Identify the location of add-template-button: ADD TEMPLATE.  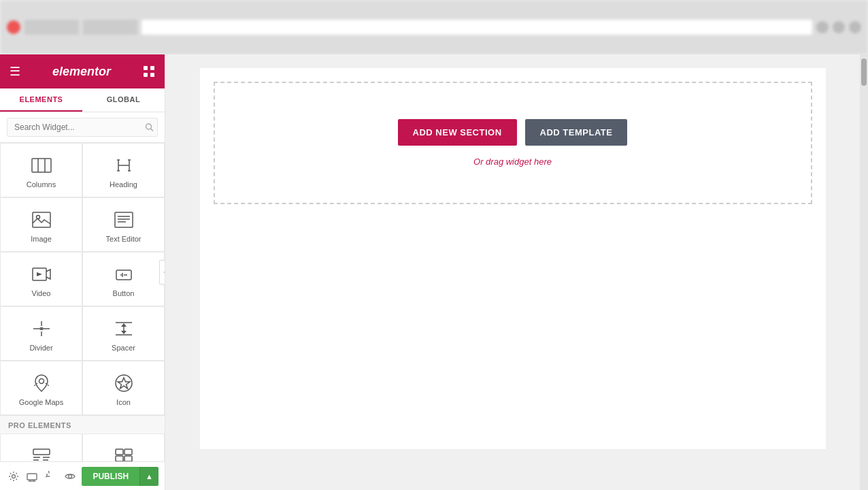
(577, 132).